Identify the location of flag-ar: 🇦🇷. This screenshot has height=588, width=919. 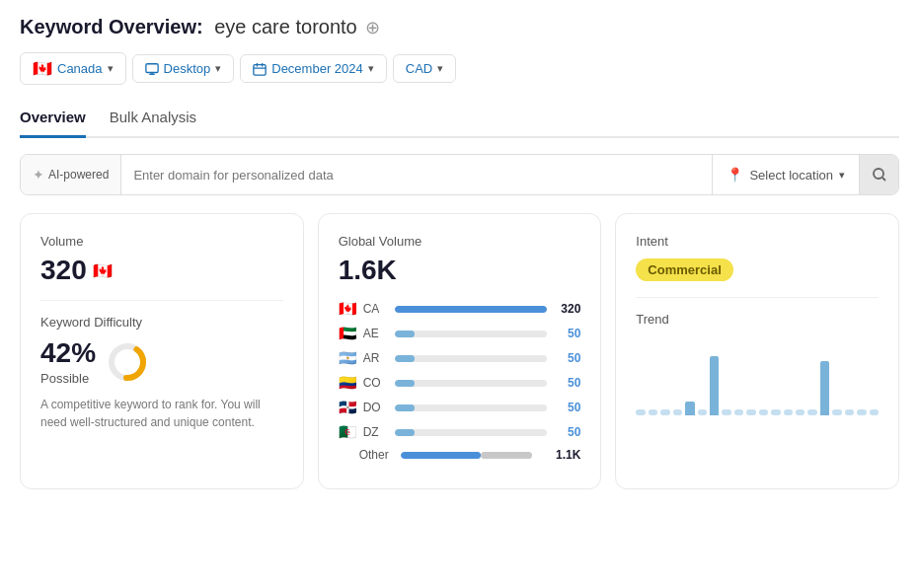
(347, 358).